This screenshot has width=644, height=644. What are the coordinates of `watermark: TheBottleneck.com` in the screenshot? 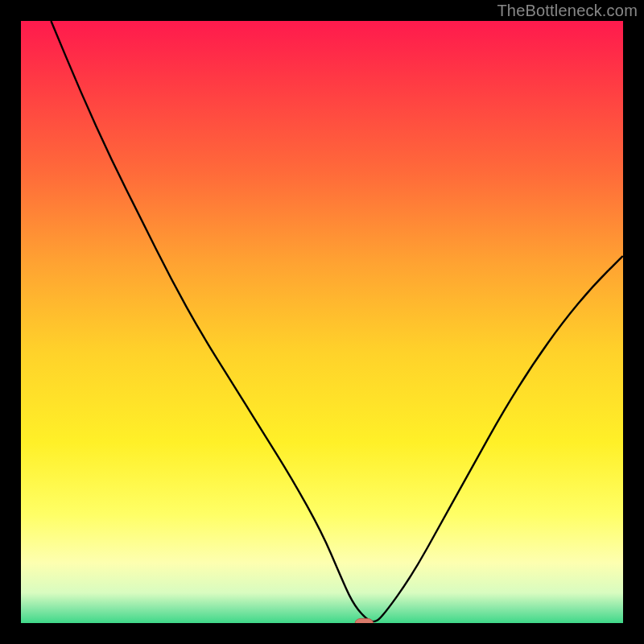 It's located at (567, 11).